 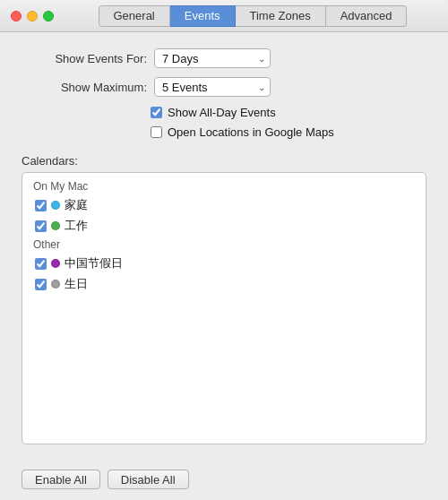 What do you see at coordinates (41, 263) in the screenshot?
I see `calendar-checkbox-holidays` at bounding box center [41, 263].